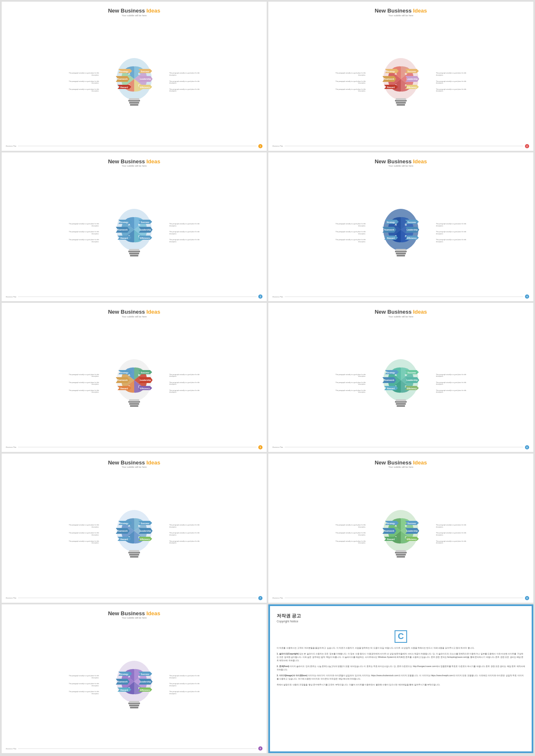 The width and height of the screenshot is (535, 756). I want to click on slide-5-bulb: A B C D E F Strategy Teamwork Reward Suc…, so click(134, 383).